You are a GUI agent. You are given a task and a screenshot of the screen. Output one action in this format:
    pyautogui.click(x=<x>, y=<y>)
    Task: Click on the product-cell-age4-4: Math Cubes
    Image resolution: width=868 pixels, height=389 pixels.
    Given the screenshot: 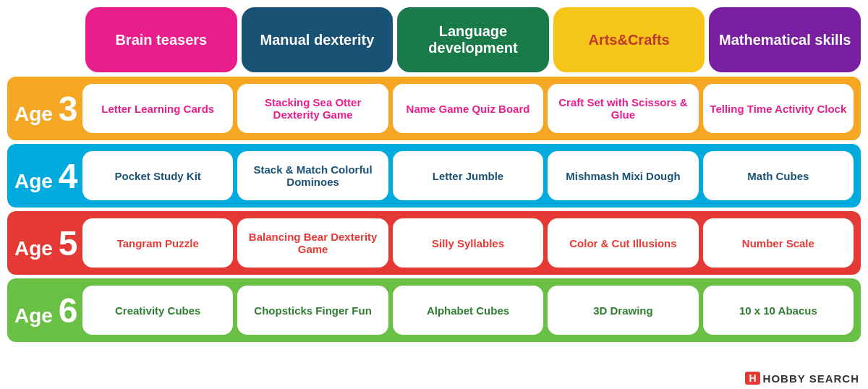 What is the action you would take?
    pyautogui.click(x=778, y=176)
    